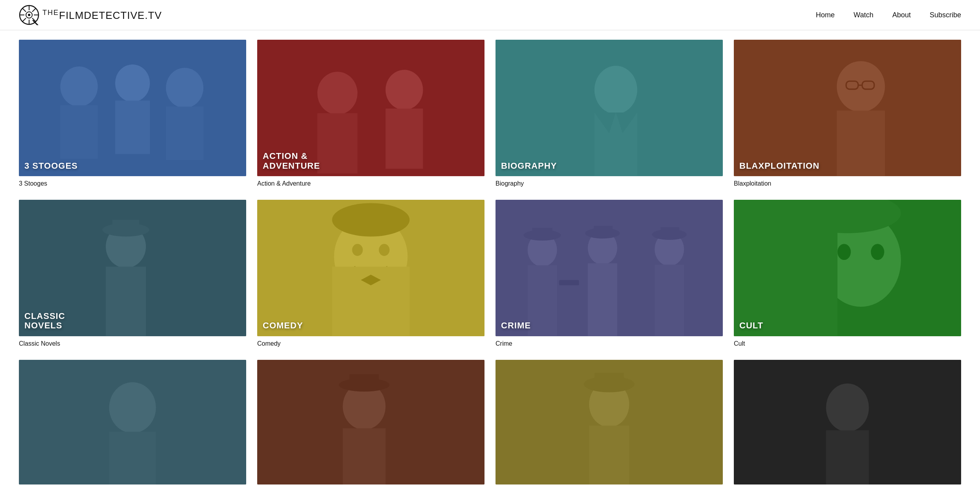 The height and width of the screenshot is (490, 980). Describe the element at coordinates (371, 344) in the screenshot. I see `card-title-comedy: Comedy` at that location.